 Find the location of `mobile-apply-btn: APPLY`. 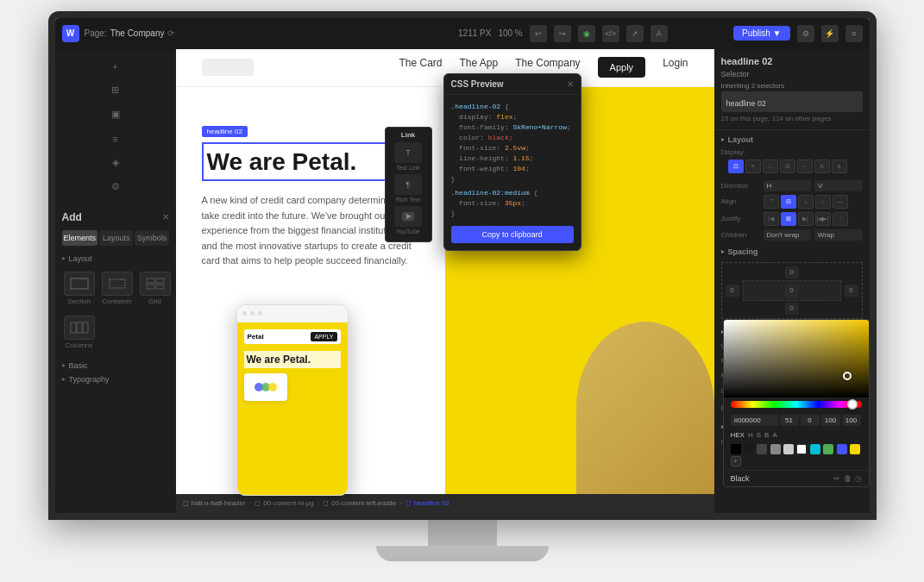

mobile-apply-btn: APPLY is located at coordinates (324, 336).